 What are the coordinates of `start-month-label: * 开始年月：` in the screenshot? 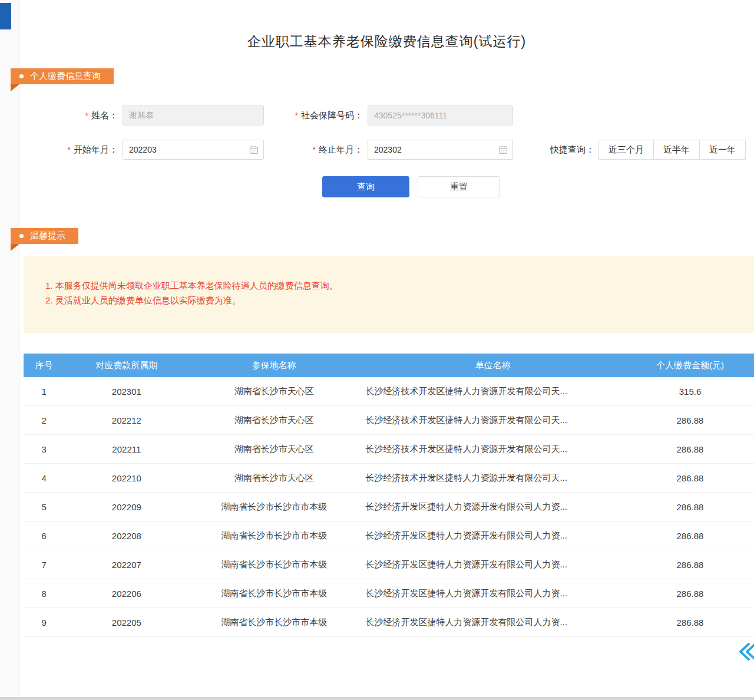 It's located at (85, 150).